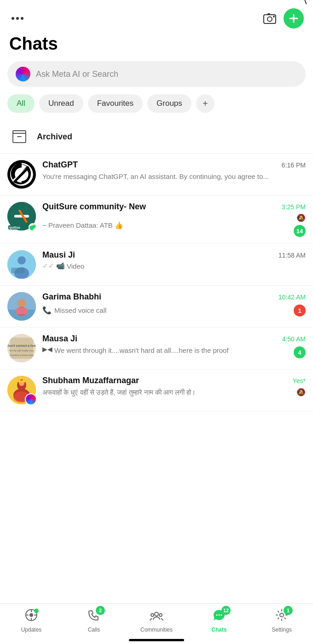 This screenshot has height=644, width=313. Describe the element at coordinates (156, 220) in the screenshot. I see `chat-item-quitsure: quitsu QuitSure community- New 3:25 PM ~…` at that location.